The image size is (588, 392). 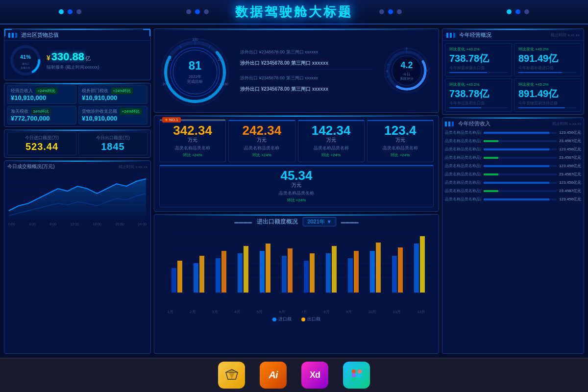 I want to click on header-dots-center-right, so click(x=391, y=12).